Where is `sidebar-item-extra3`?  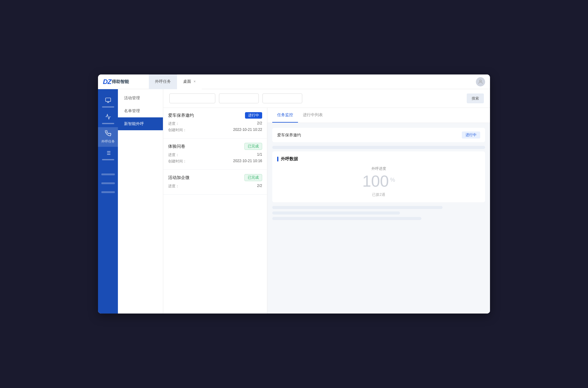
sidebar-item-extra3 is located at coordinates (108, 192).